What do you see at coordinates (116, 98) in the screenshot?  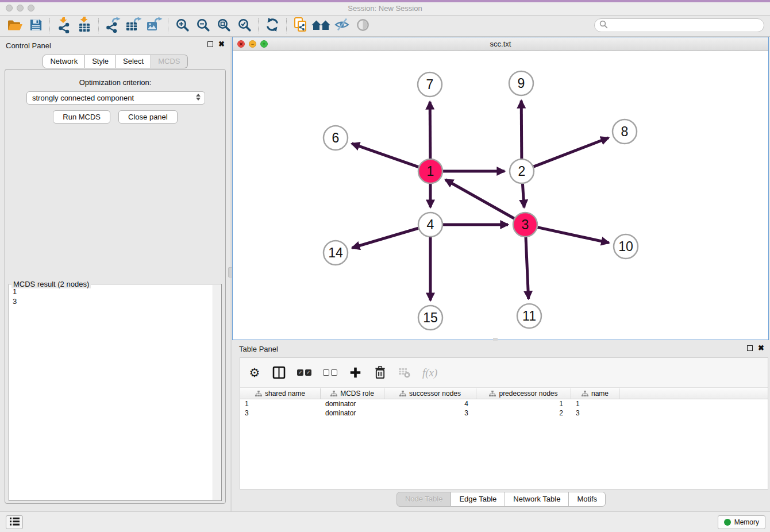 I see `optimization-criterion-dropdown: strongly connected component` at bounding box center [116, 98].